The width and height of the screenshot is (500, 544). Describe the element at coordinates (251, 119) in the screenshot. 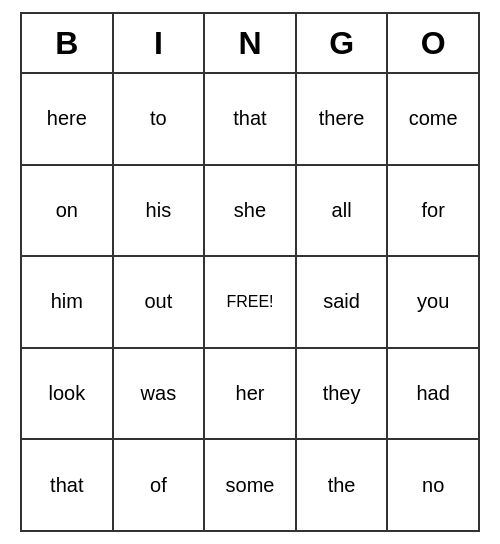

I see `bingo-cell-0-2: that` at that location.